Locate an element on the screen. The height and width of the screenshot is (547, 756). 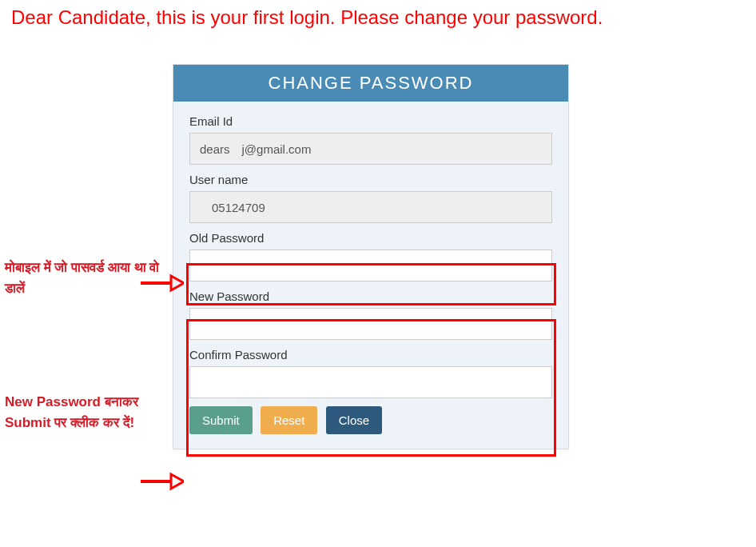
confirm-password-group: Confirm Password is located at coordinates (371, 373).